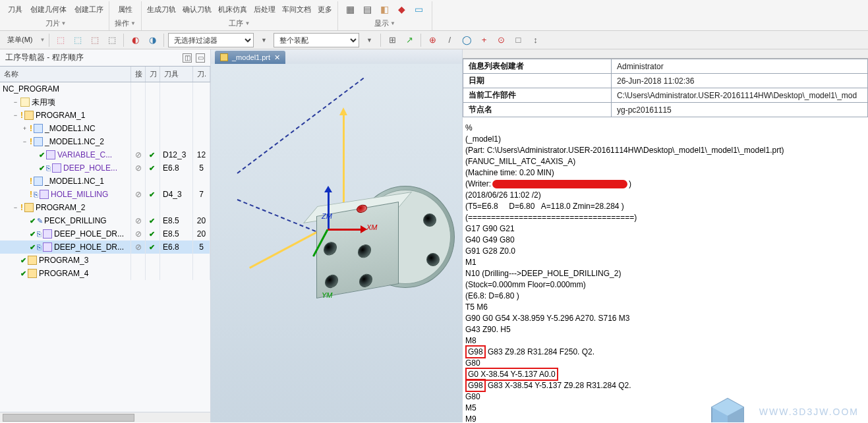 This screenshot has width=868, height=423. I want to click on tool-icon: ◑, so click(152, 40).